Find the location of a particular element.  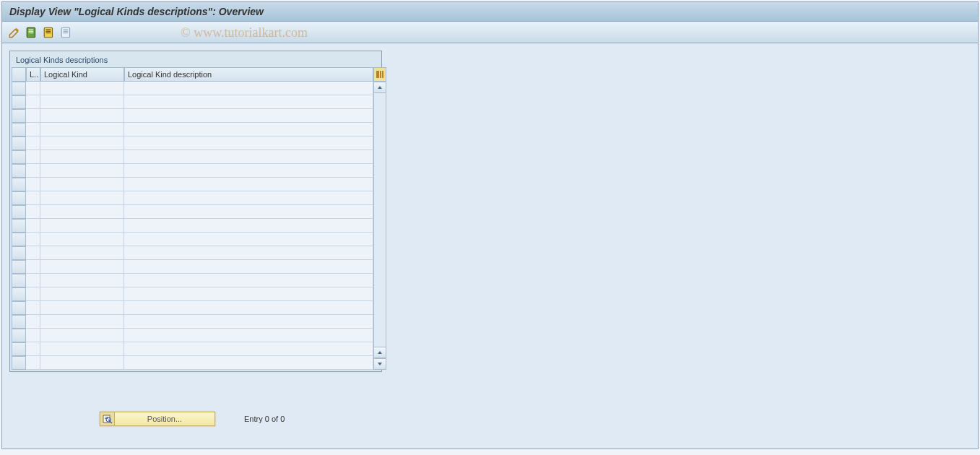

select-block-icon is located at coordinates (49, 32).